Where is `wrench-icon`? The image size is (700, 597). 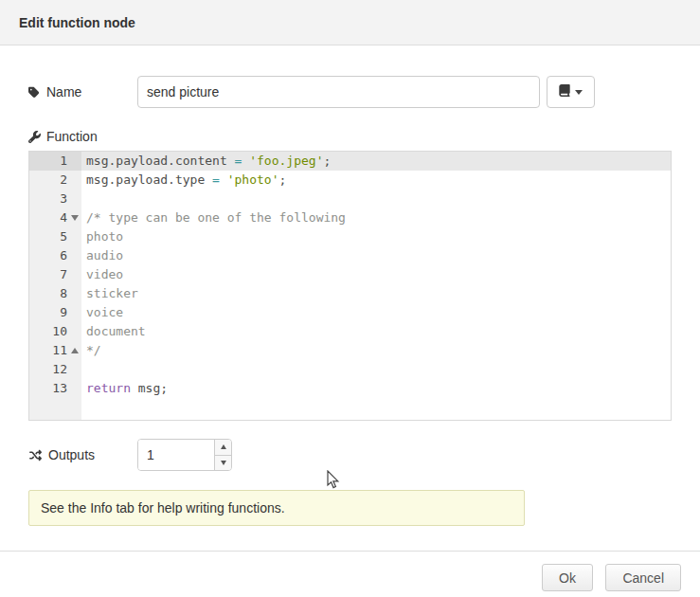
wrench-icon is located at coordinates (34, 136).